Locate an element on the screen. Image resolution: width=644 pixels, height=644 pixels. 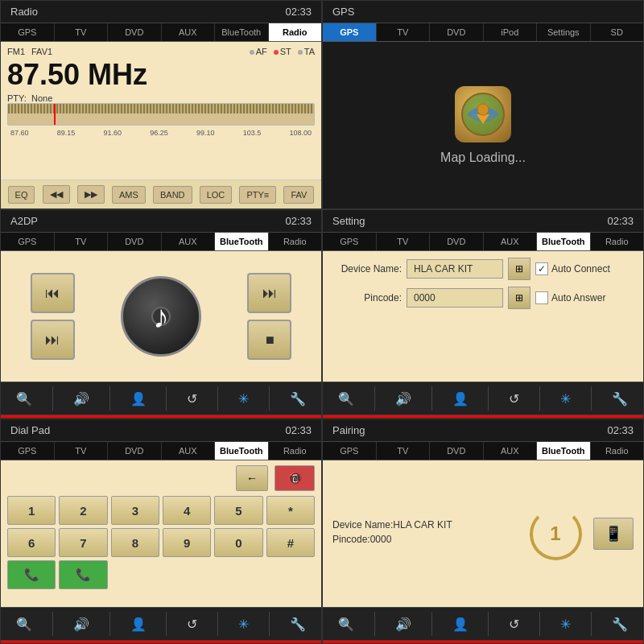
key-star: * is located at coordinates (291, 510).